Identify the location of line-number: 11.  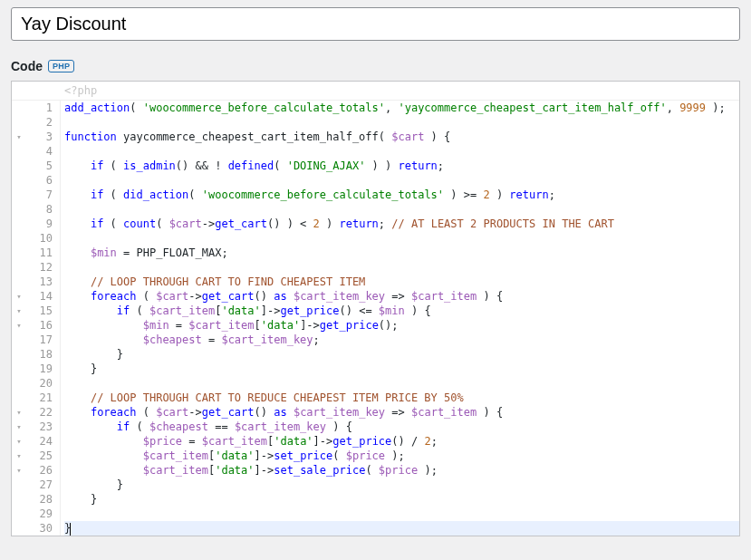
(40, 253).